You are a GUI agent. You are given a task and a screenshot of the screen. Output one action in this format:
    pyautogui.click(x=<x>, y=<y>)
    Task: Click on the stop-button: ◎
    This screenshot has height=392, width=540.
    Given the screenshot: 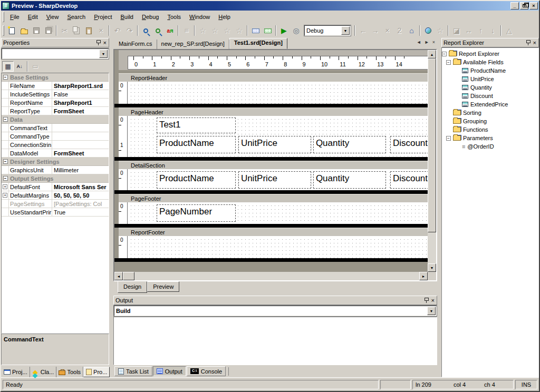 What is the action you would take?
    pyautogui.click(x=296, y=31)
    